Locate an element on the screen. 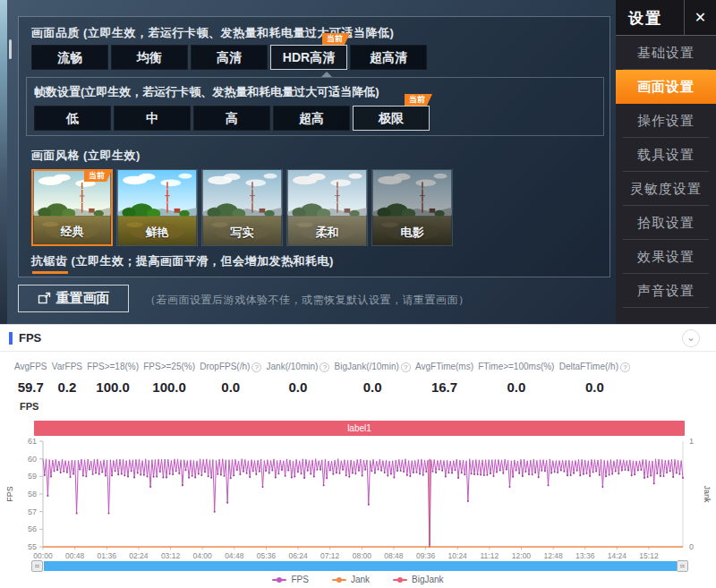 The image size is (716, 588). style-option-label: 经典 is located at coordinates (72, 232).